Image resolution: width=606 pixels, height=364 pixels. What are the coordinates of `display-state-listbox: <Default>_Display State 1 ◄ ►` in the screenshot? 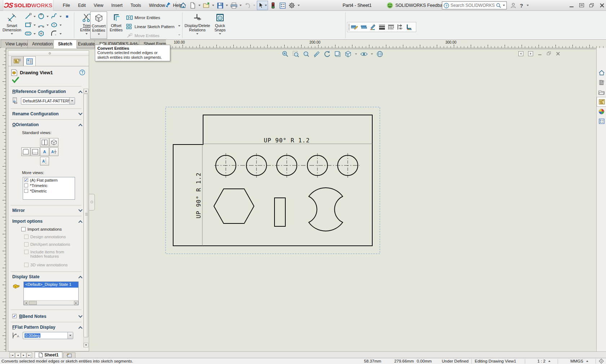 It's located at (51, 293).